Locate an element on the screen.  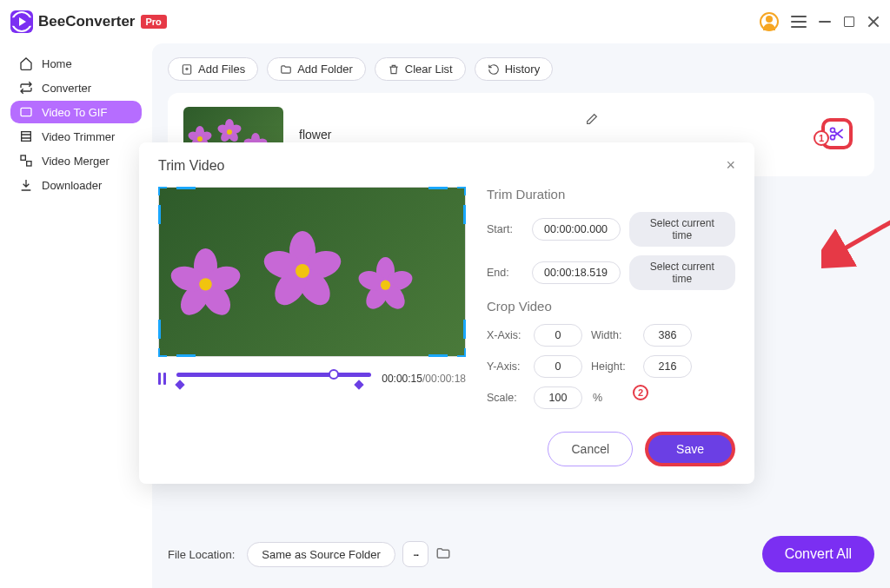
crop-handle-tr is located at coordinates (462, 191).